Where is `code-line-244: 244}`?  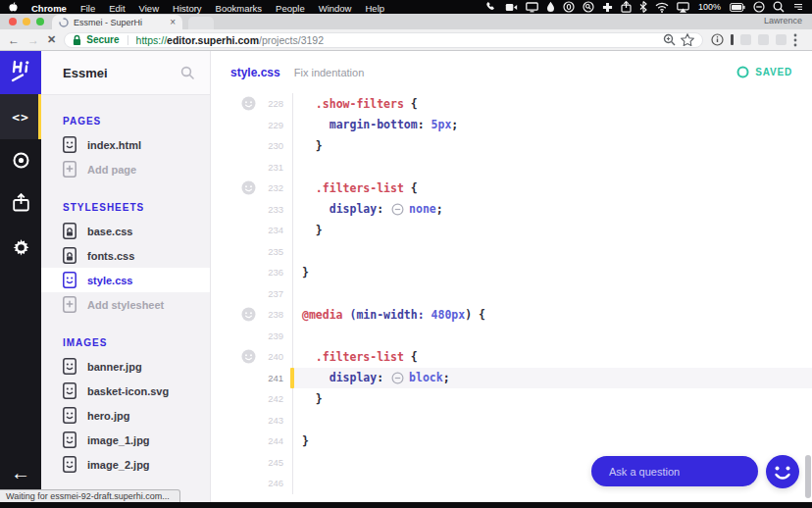
code-line-244: 244} is located at coordinates (512, 441).